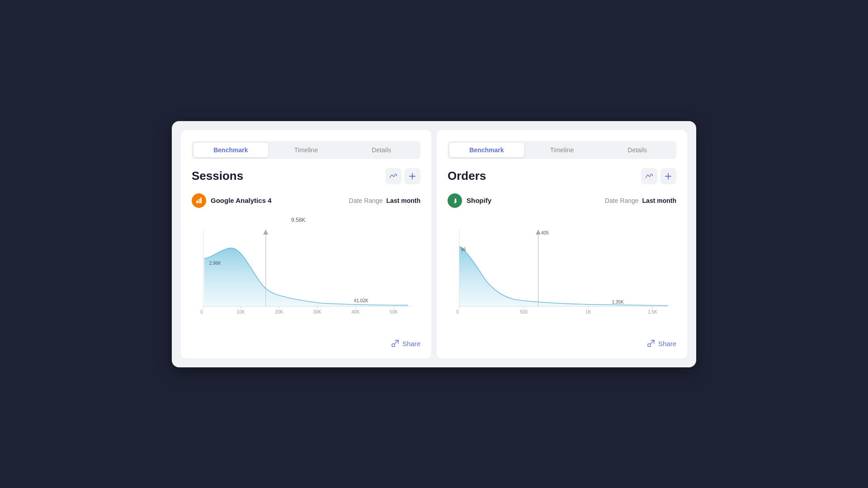 The image size is (868, 488). Describe the element at coordinates (668, 176) in the screenshot. I see `plus-icon-btn-right` at that location.